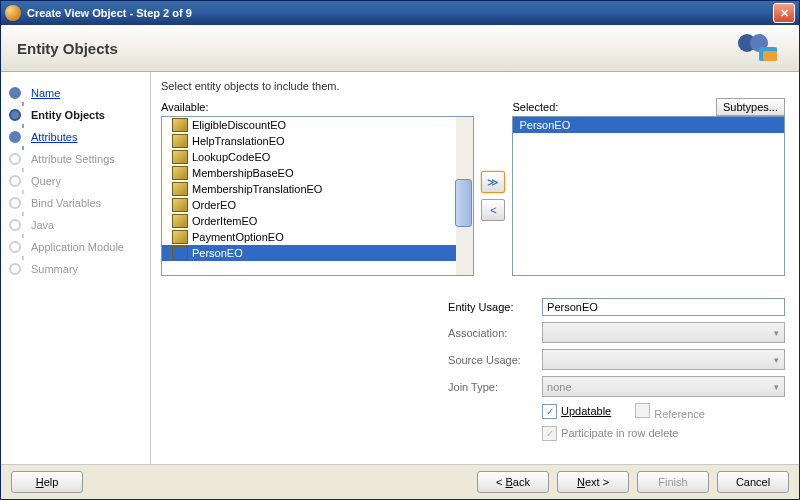 The height and width of the screenshot is (500, 800). I want to click on updatable-checkbox: ✓Updatable, so click(576, 412).